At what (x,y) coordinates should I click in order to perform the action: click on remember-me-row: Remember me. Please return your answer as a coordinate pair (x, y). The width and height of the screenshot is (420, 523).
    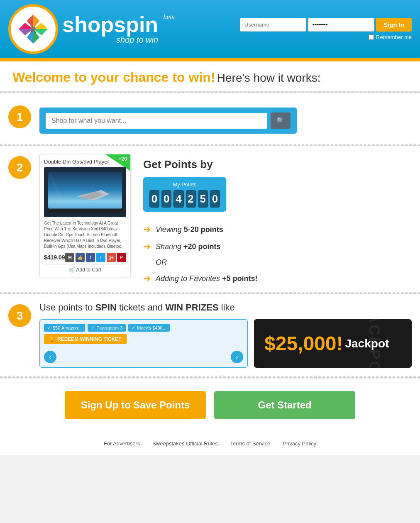
    Looking at the image, I should click on (390, 37).